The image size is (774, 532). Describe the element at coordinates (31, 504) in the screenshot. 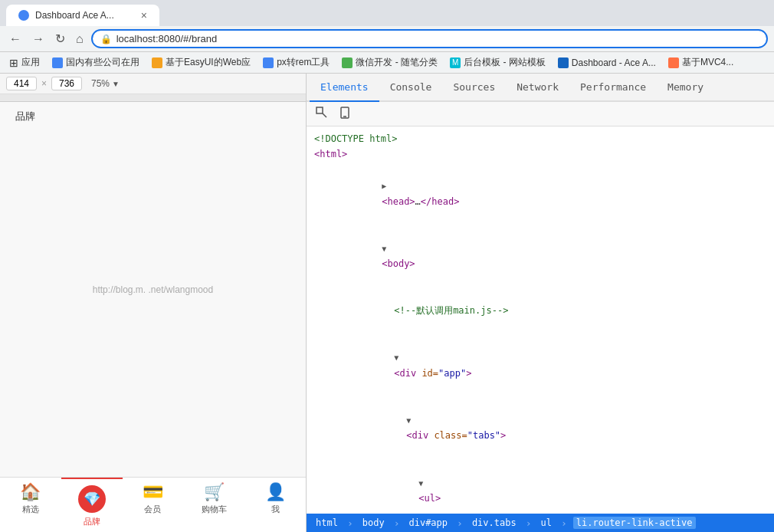

I see `nav-item-featured: 🏠 精选` at that location.